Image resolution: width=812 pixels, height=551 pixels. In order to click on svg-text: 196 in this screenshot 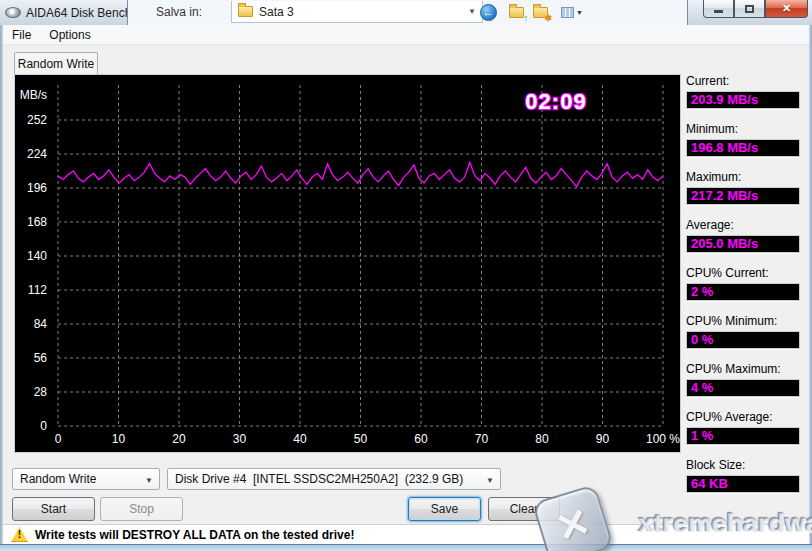, I will do `click(37, 188)`.